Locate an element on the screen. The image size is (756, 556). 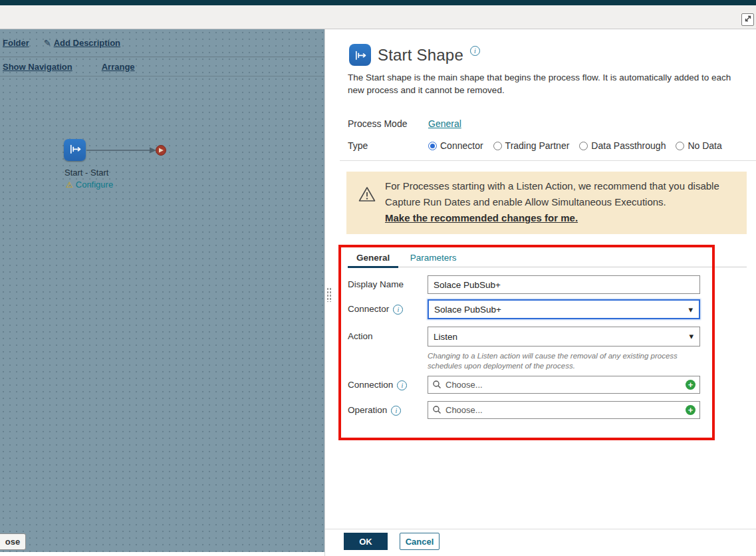
radio-no-data-label: No Data is located at coordinates (705, 146).